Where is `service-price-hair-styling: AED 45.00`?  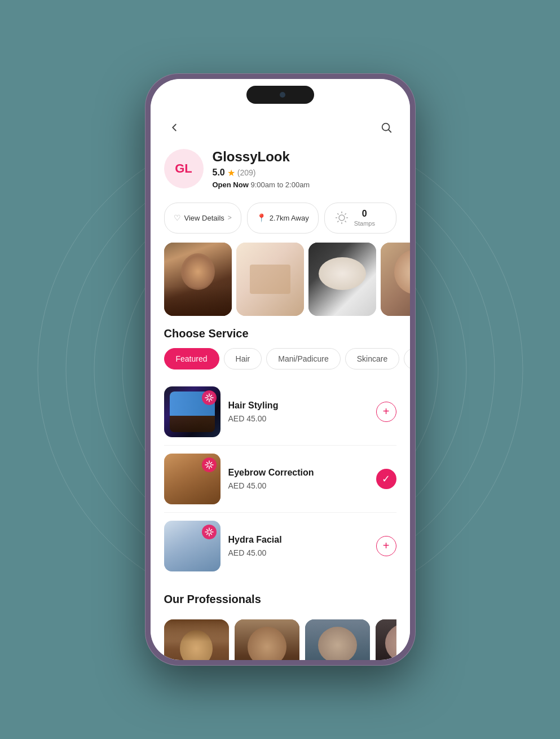 service-price-hair-styling: AED 45.00 is located at coordinates (298, 419).